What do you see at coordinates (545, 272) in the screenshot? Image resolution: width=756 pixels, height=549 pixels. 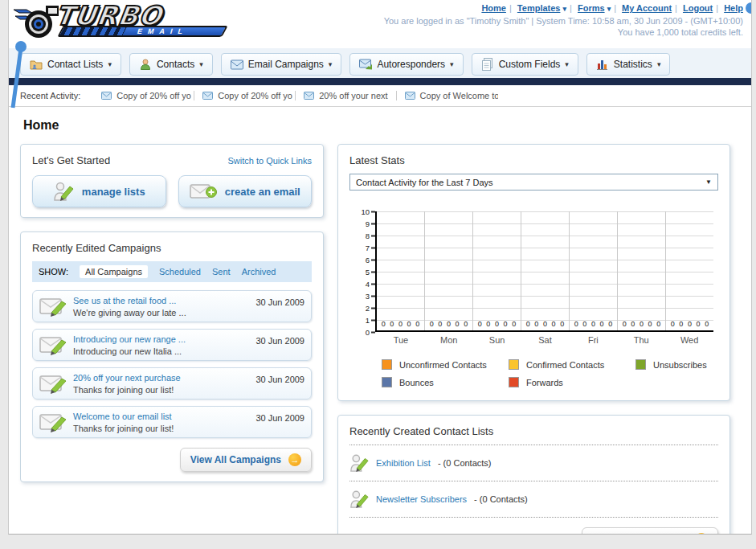 I see `chart-plot: 00000000000000000000000000000000000` at bounding box center [545, 272].